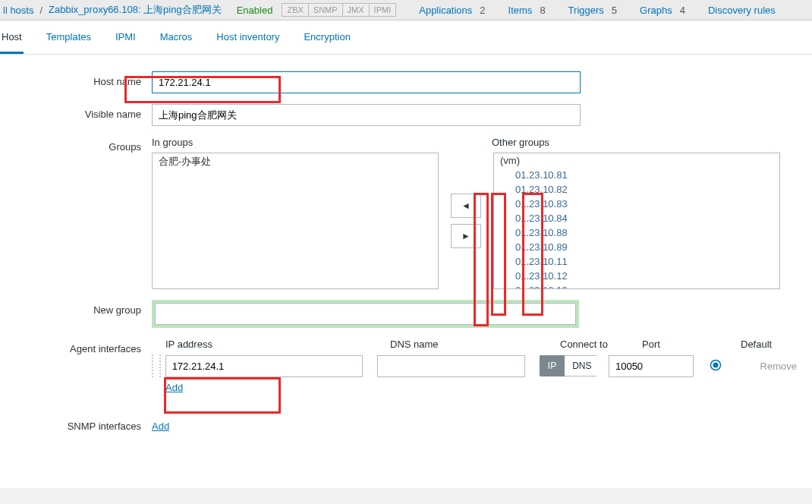 This screenshot has height=504, width=812. What do you see at coordinates (586, 11) in the screenshot?
I see `triggers-link: Triggers` at bounding box center [586, 11].